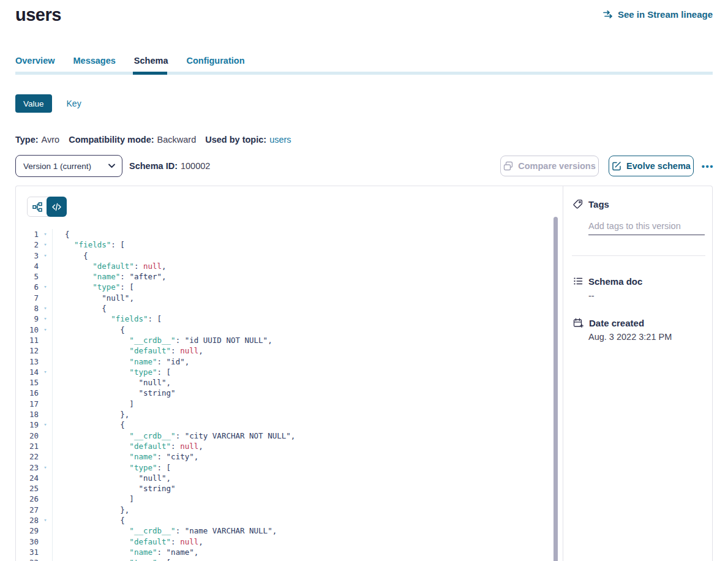 The height and width of the screenshot is (561, 728). Describe the element at coordinates (647, 226) in the screenshot. I see `add-tags-input` at that location.